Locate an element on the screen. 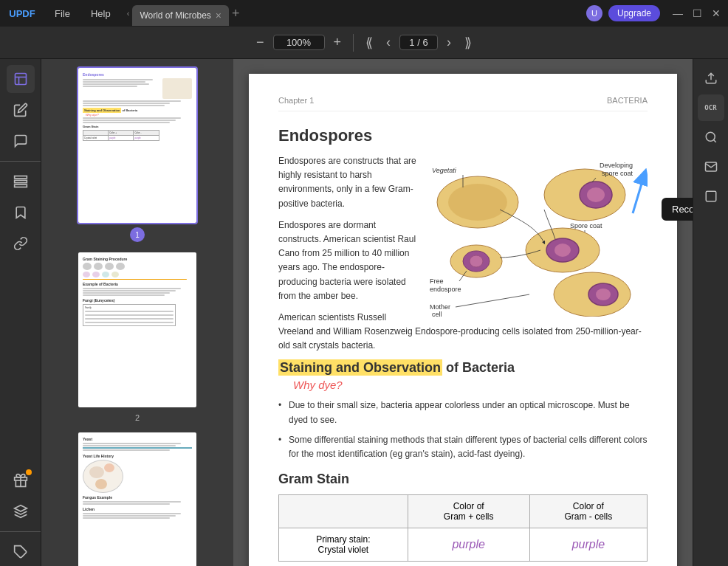  app-logo: UPDF is located at coordinates (22, 13).